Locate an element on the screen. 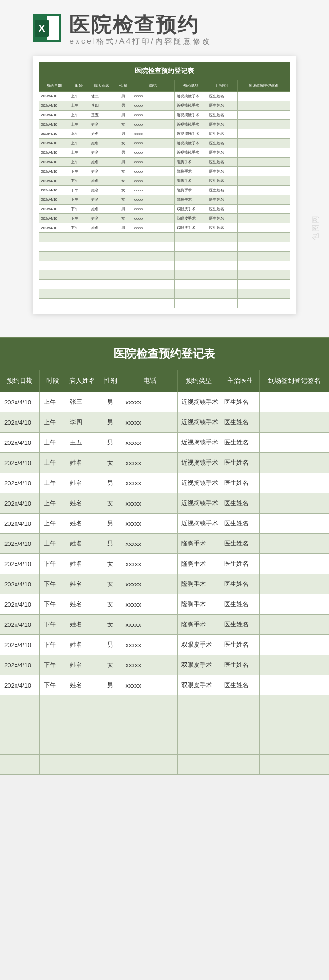 This screenshot has width=329, height=980. th-name: 病人姓名 is located at coordinates (82, 381).